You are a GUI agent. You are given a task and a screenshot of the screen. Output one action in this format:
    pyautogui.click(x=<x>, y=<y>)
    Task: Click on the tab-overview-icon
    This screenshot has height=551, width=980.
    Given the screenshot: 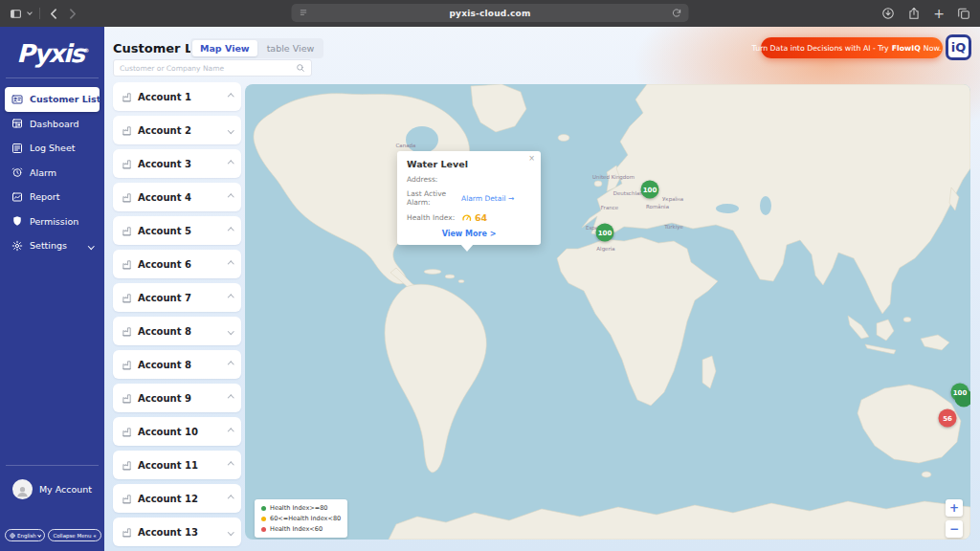 What is the action you would take?
    pyautogui.click(x=964, y=13)
    